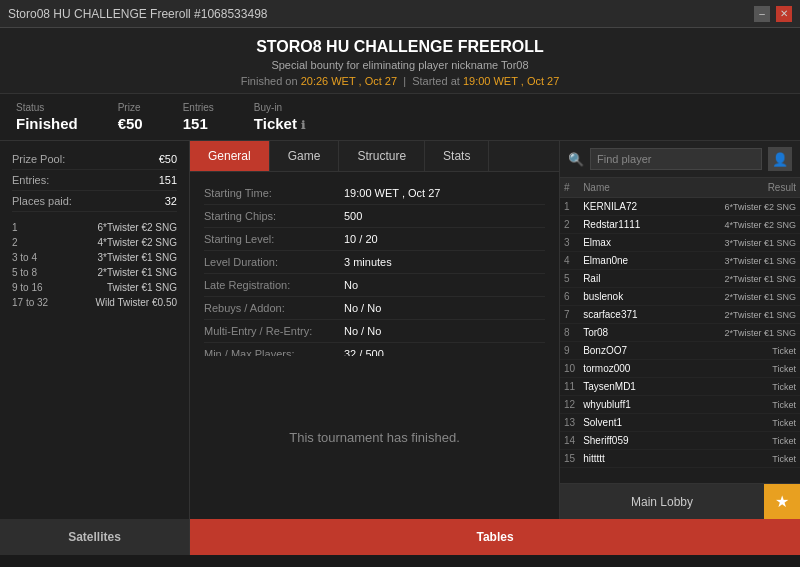  Describe the element at coordinates (362, 308) in the screenshot. I see `general-value: No / No` at that location.